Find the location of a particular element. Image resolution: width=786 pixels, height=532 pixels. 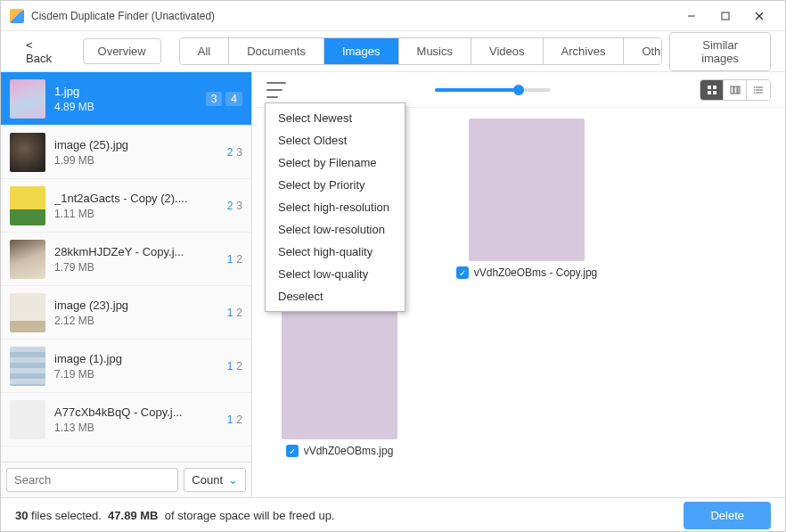

item-name: _1nt2aGacts - Copy (2).... is located at coordinates (136, 198).